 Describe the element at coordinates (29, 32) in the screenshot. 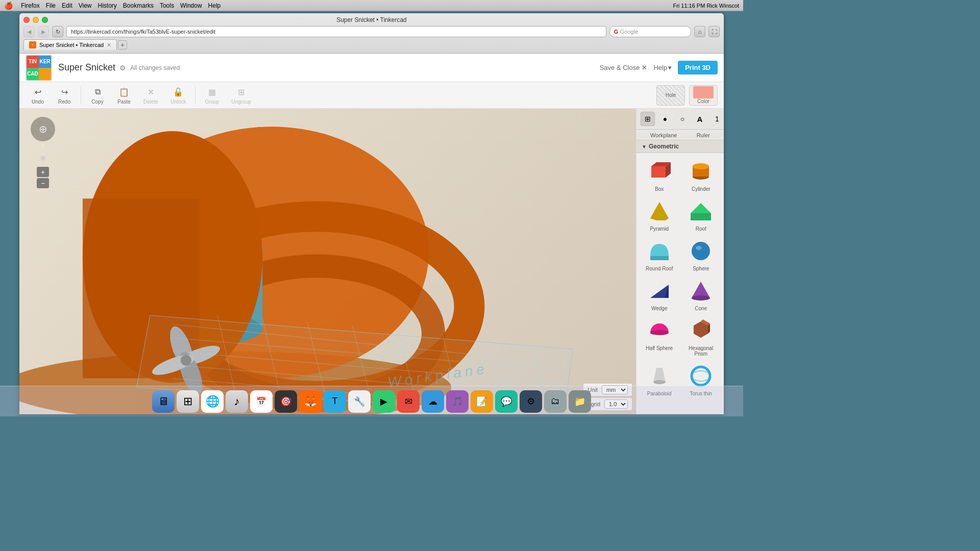

I see `back-button: ◀` at that location.